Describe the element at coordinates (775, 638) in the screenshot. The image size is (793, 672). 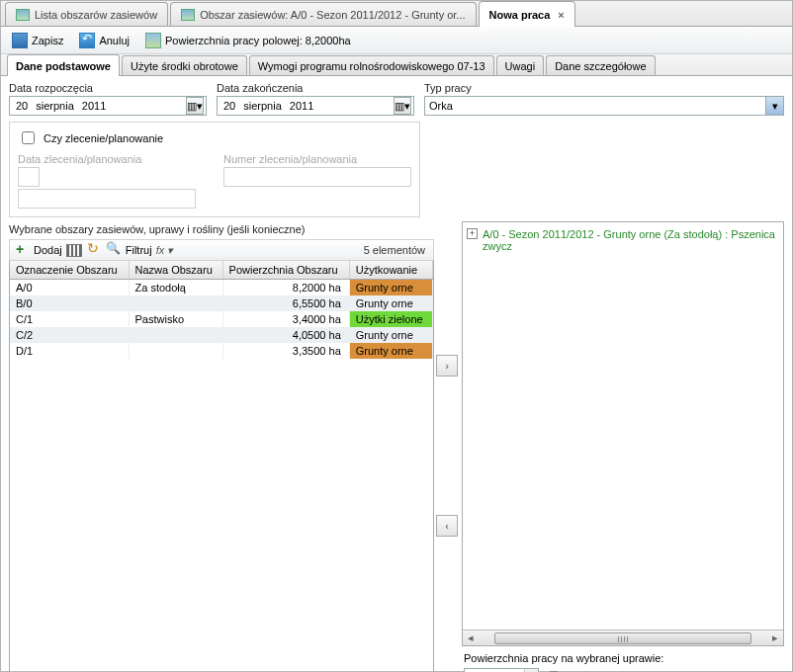
I see `scroll-right-icon: ▸` at that location.